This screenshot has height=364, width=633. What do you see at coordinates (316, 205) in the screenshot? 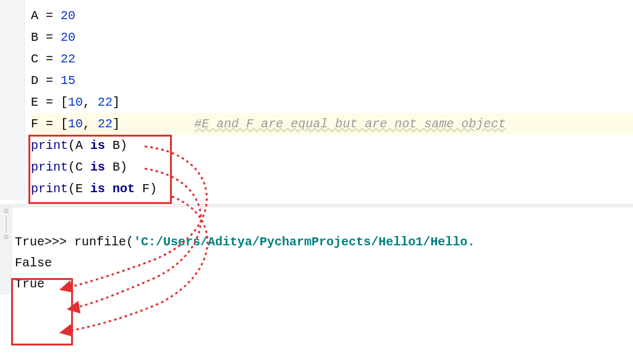
I see `pane-divider` at bounding box center [316, 205].